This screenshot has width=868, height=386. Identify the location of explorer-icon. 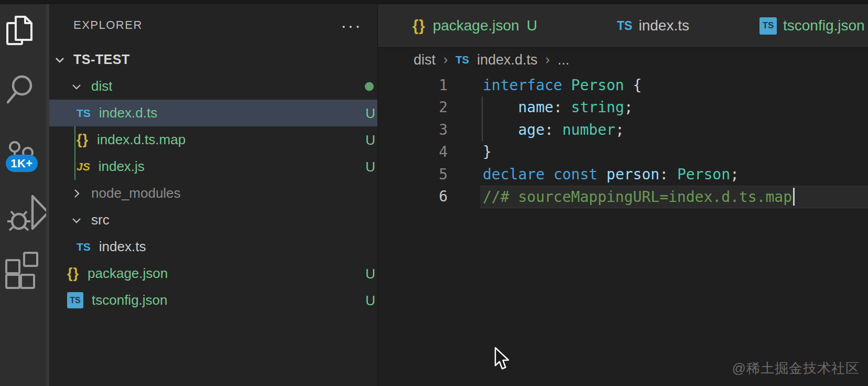
(19, 31).